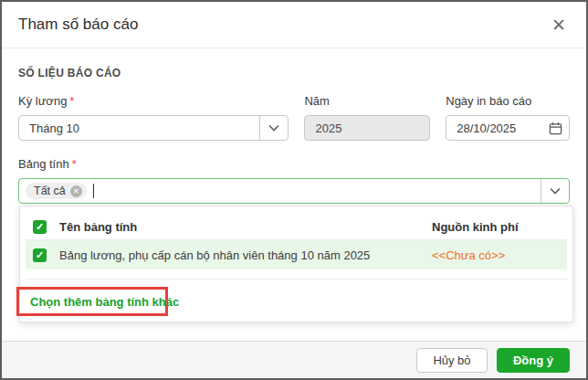  What do you see at coordinates (239, 227) in the screenshot?
I see `column-header-sheet-name: Tên bảng tính` at bounding box center [239, 227].